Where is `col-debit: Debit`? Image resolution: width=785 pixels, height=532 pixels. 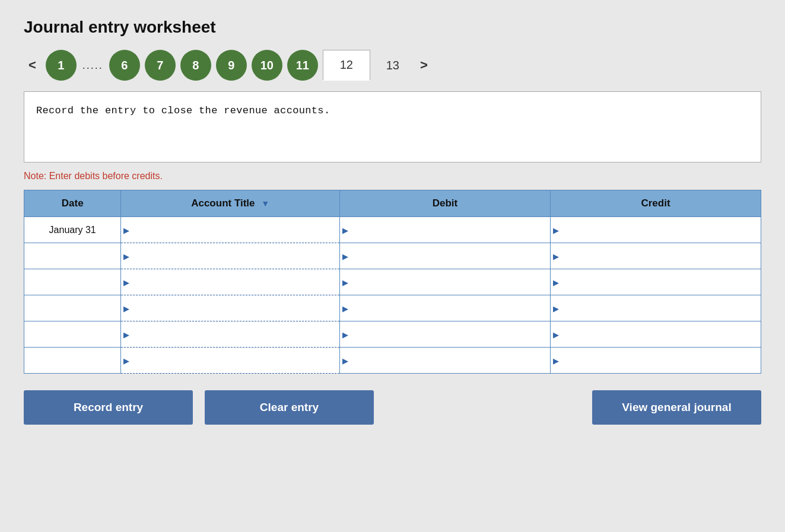
col-debit: Debit is located at coordinates (445, 204).